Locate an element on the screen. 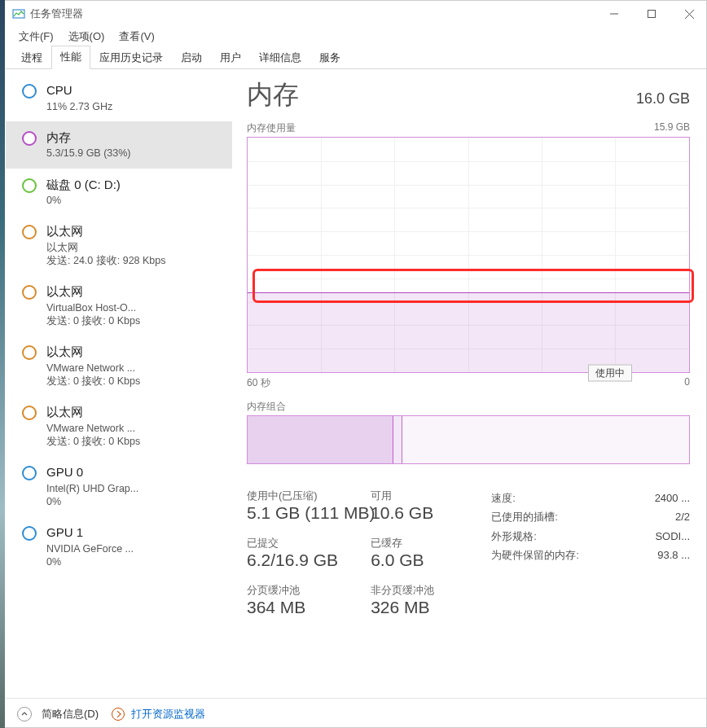 This screenshot has height=728, width=707. inuse-marker-label: 使用中 is located at coordinates (610, 373).